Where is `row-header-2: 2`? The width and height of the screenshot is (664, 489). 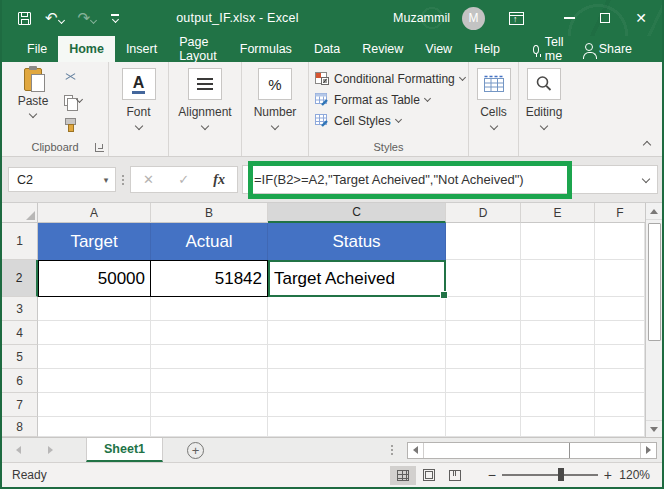
row-header-2: 2 is located at coordinates (20, 278).